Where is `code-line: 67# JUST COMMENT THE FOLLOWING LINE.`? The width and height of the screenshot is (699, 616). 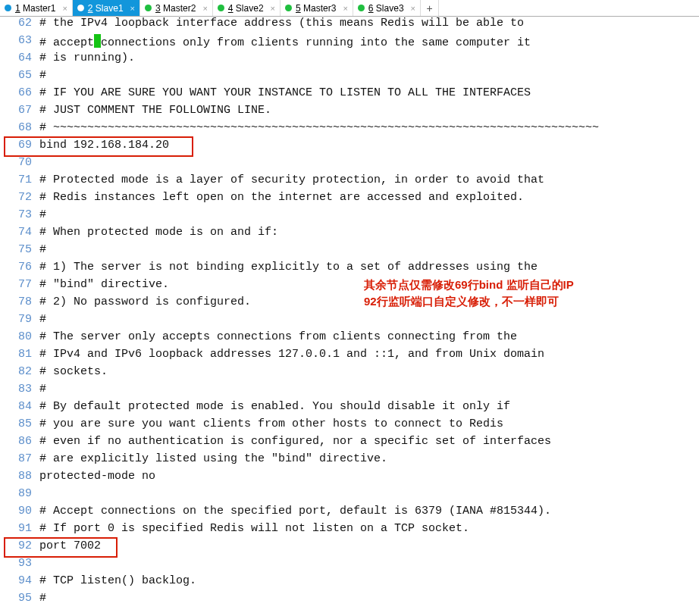 code-line: 67# JUST COMMENT THE FOLLOWING LINE. is located at coordinates (350, 112).